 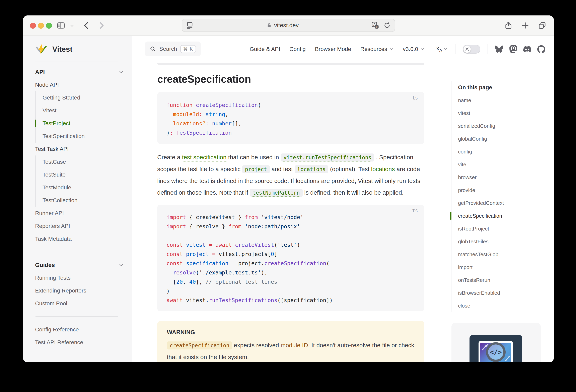 I want to click on search-icon, so click(x=153, y=49).